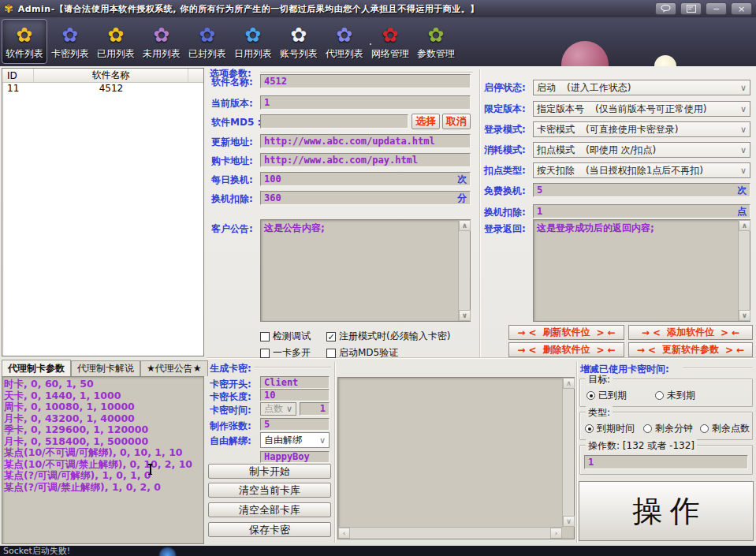 This screenshot has width=756, height=556. I want to click on unbind-mode-dropdown: 自由解绑 ∨, so click(295, 440).